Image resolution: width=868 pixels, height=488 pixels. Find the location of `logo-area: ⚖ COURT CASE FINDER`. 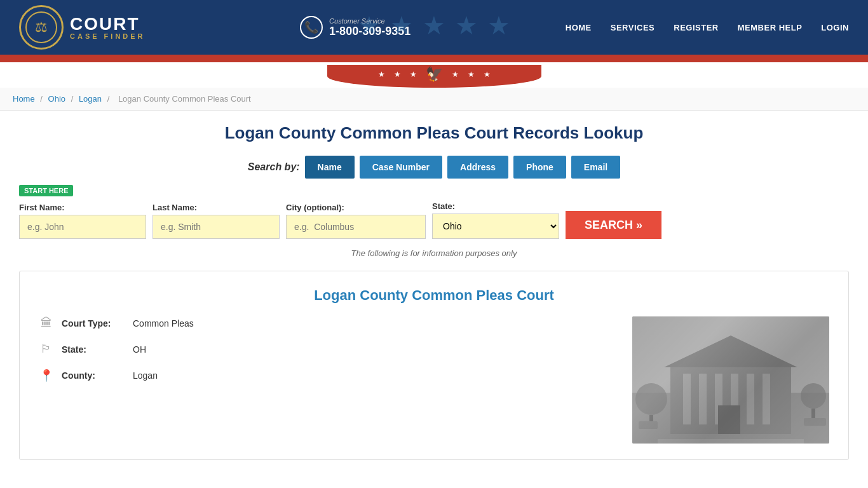

logo-area: ⚖ COURT CASE FINDER is located at coordinates (83, 27).